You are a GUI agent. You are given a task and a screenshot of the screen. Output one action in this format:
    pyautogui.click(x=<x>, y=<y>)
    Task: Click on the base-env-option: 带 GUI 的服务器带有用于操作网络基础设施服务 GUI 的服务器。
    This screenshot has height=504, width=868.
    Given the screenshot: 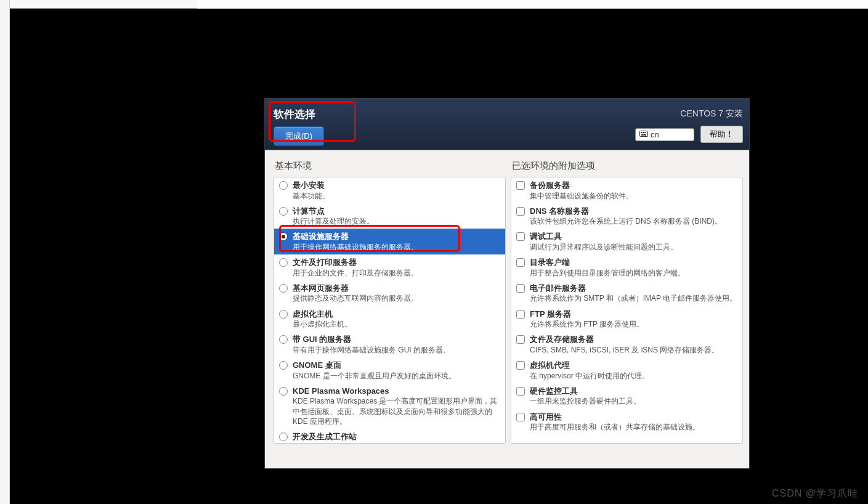 What is the action you would take?
    pyautogui.click(x=389, y=344)
    